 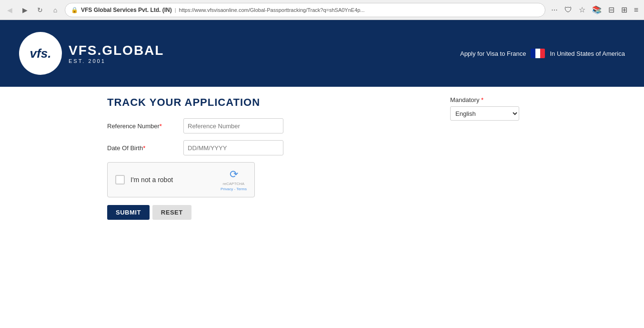 What do you see at coordinates (597, 10) in the screenshot?
I see `library-button: 📚` at bounding box center [597, 10].